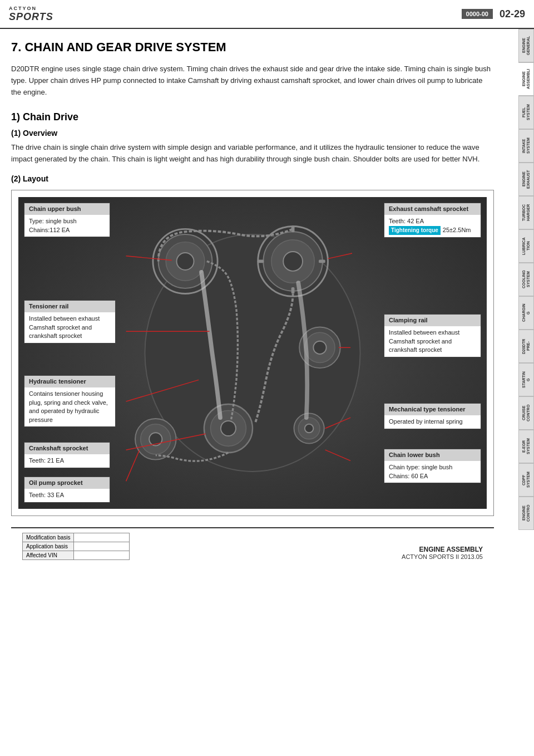 This screenshot has height=756, width=534. Describe the element at coordinates (253, 546) in the screenshot. I see `page-footer: Modification basis Application basis Aff…` at that location.